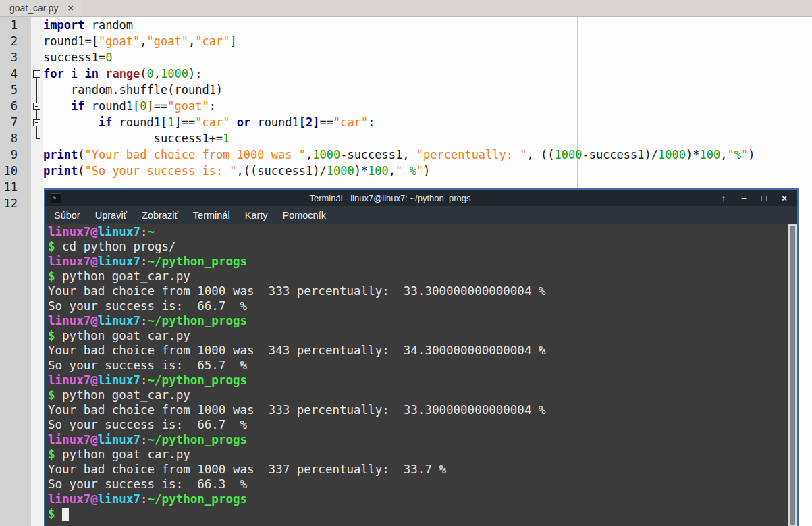 The width and height of the screenshot is (812, 526). What do you see at coordinates (56, 57) in the screenshot?
I see `code-line-3: 3success1=0` at bounding box center [56, 57].